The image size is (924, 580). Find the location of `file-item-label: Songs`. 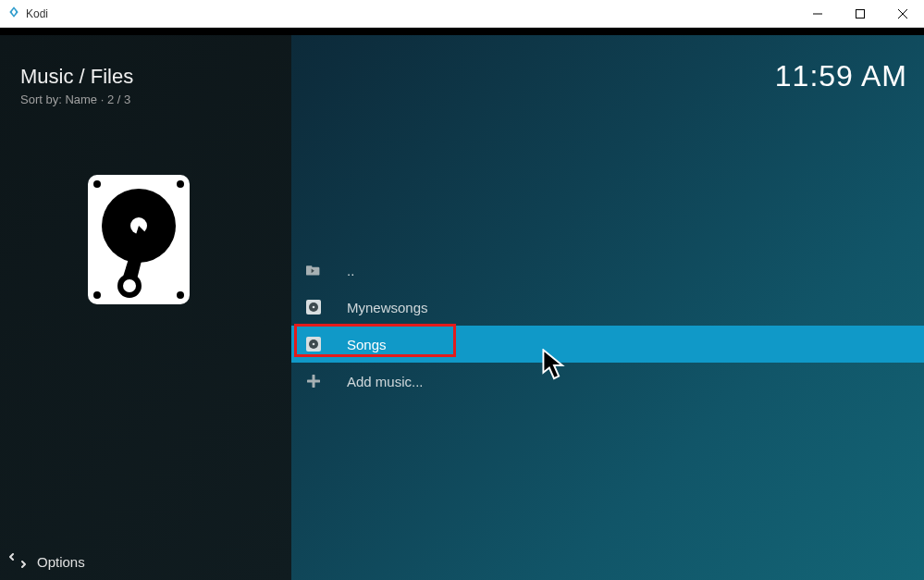

file-item-label: Songs is located at coordinates (366, 344).